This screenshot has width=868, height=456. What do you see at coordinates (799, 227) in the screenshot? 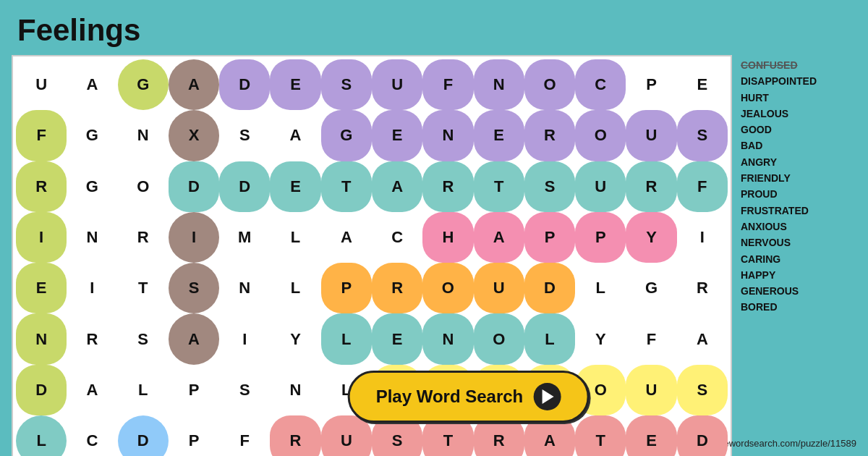
I see `word-list-item: ANXIOUS` at bounding box center [799, 227].